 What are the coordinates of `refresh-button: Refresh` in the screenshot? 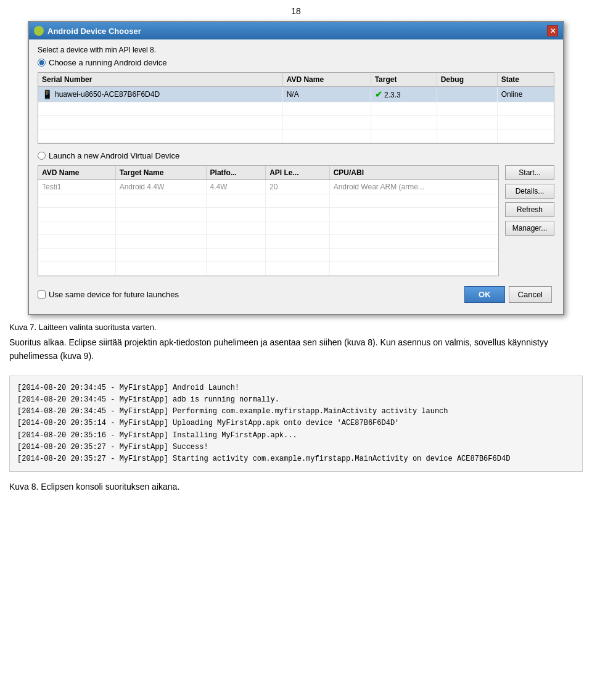 It's located at (530, 210).